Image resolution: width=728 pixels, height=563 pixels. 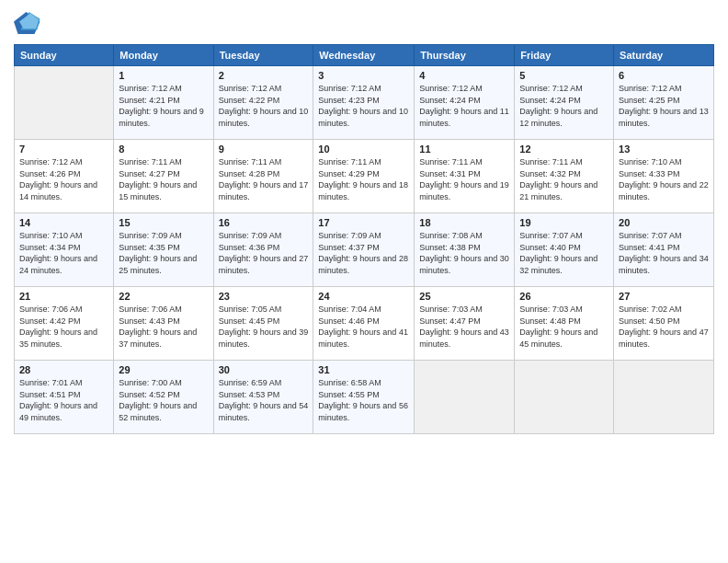 What do you see at coordinates (264, 75) in the screenshot?
I see `day-number: 2` at bounding box center [264, 75].